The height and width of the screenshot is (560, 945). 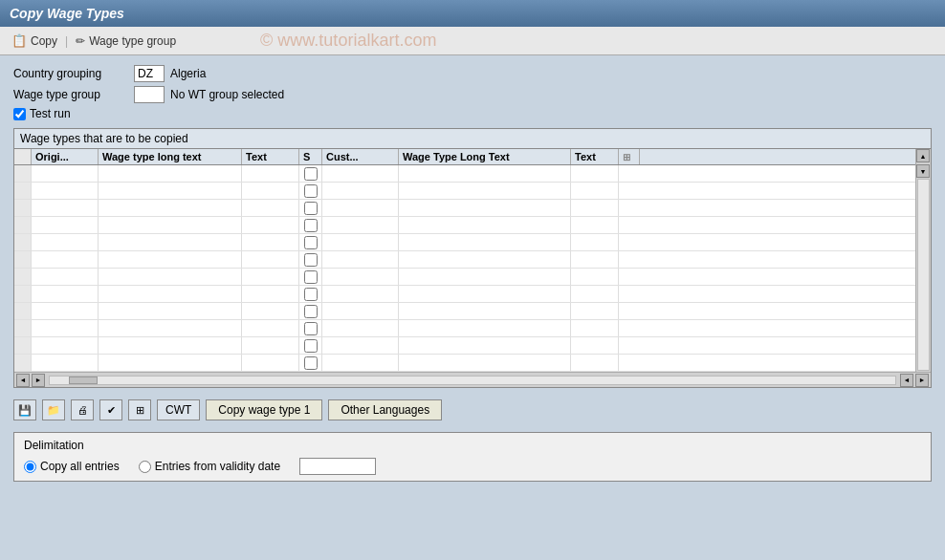 I want to click on country-grouping-input, so click(x=149, y=74).